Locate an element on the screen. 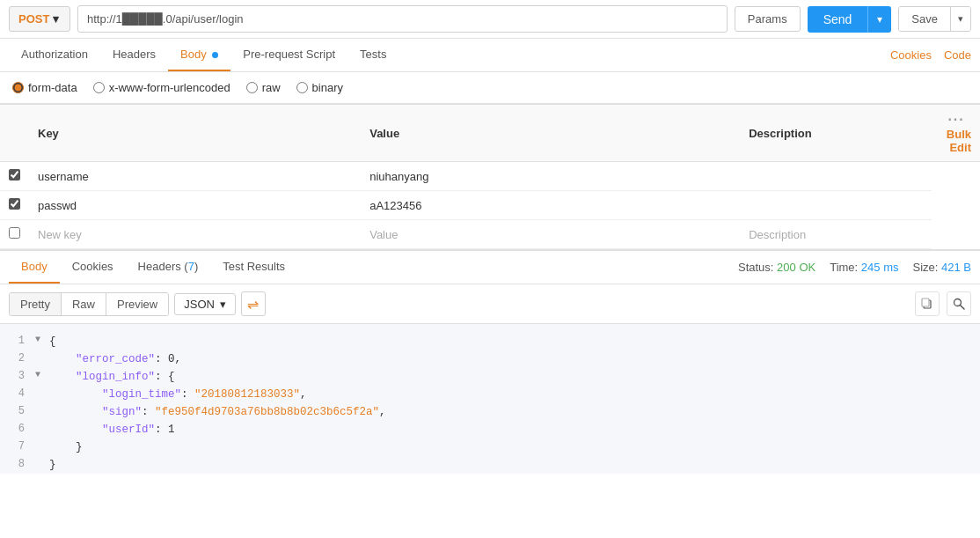 The image size is (980, 538). desc-col-header: Description is located at coordinates (836, 134).